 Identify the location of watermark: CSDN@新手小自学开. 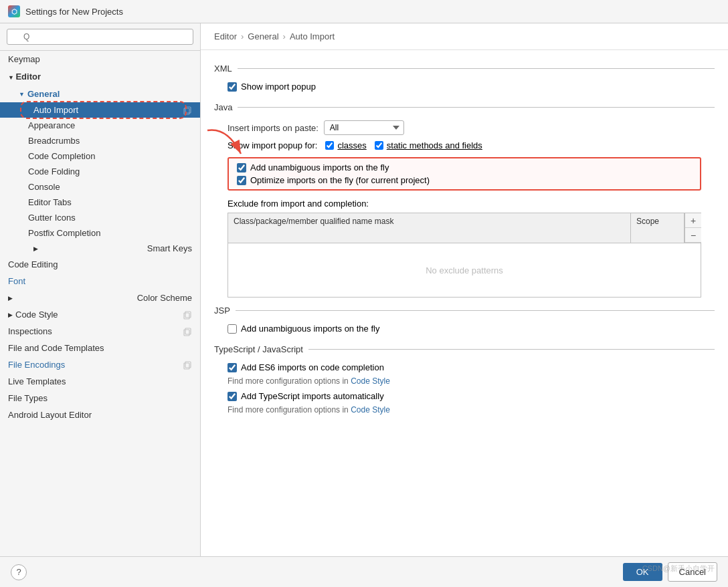
(678, 568).